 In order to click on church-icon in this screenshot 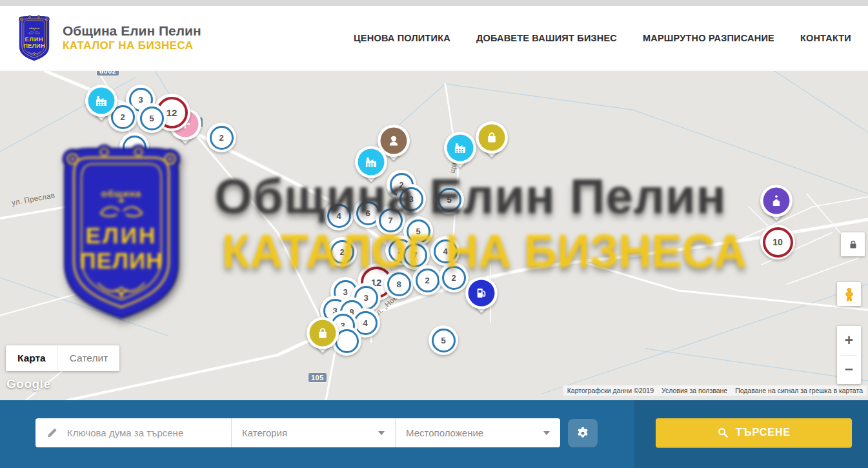, I will do `click(777, 201)`.